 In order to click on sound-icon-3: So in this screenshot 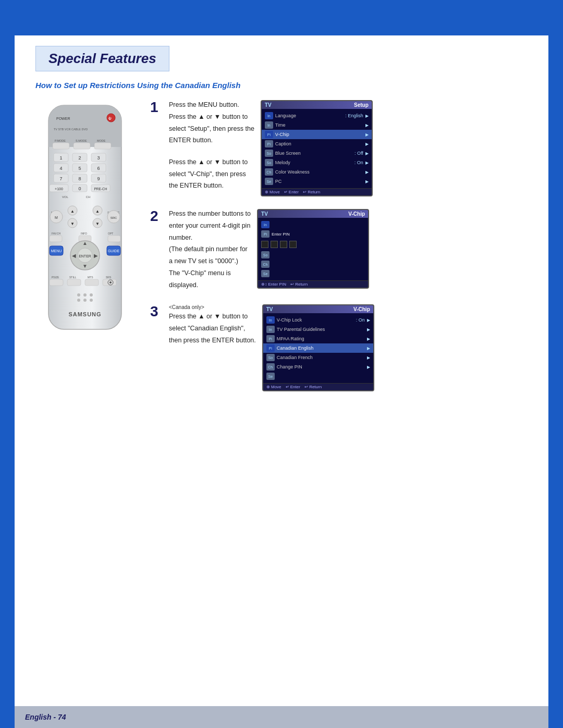, I will do `click(265, 255)`.